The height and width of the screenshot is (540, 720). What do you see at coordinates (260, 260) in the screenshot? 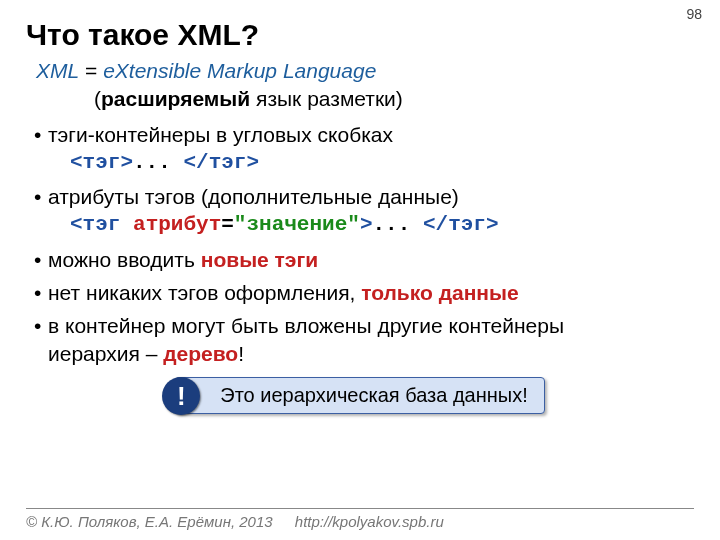
I see `bullet-3b: новые тэги` at bounding box center [260, 260].